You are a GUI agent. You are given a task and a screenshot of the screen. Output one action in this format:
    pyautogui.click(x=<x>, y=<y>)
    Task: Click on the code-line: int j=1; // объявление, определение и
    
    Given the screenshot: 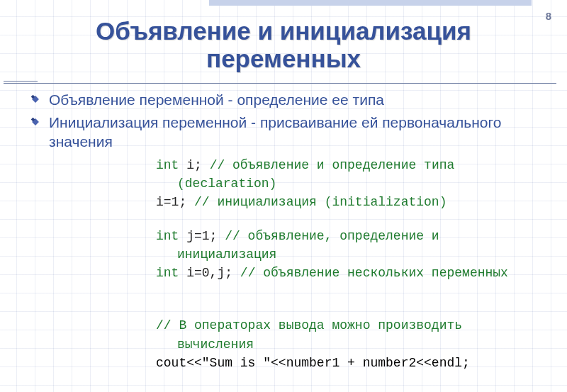 What is the action you would take?
    pyautogui.click(x=354, y=236)
    